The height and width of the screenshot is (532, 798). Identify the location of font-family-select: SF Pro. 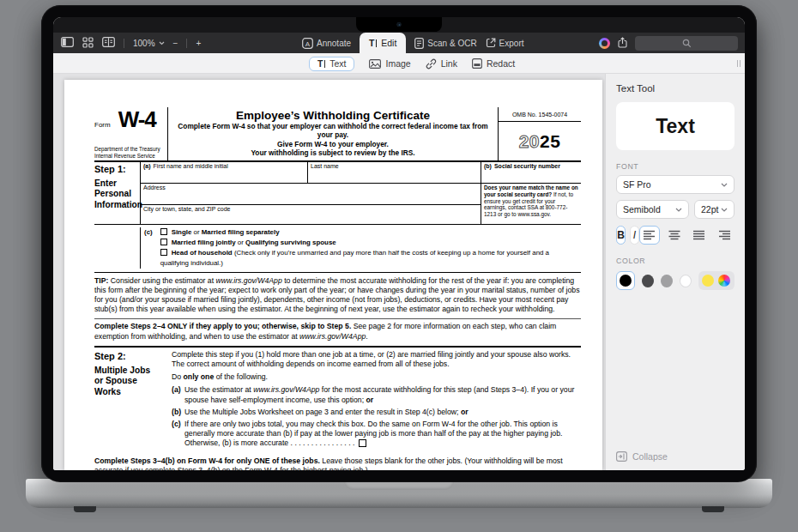
(675, 184).